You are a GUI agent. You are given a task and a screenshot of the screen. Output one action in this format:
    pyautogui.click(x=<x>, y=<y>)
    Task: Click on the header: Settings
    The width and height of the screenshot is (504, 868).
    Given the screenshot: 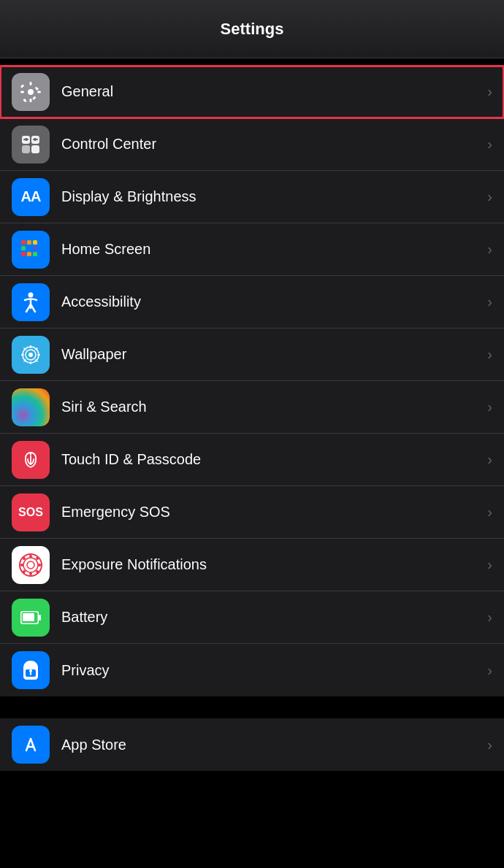 What is the action you would take?
    pyautogui.click(x=252, y=29)
    